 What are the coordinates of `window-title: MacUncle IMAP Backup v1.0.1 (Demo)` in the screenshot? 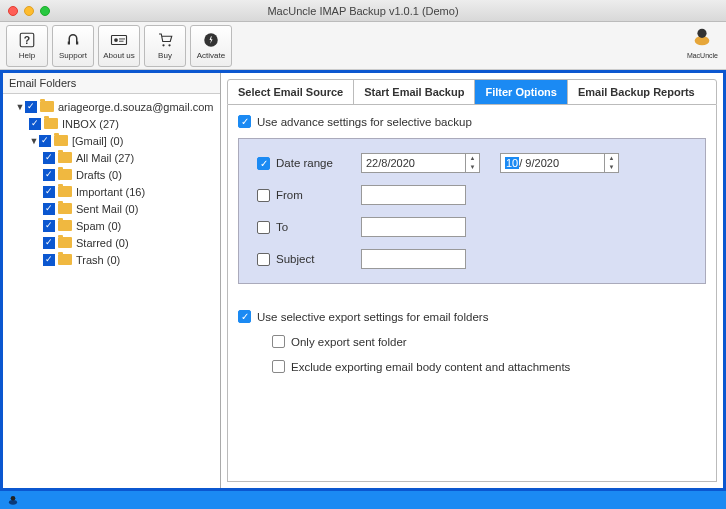 It's located at (363, 11).